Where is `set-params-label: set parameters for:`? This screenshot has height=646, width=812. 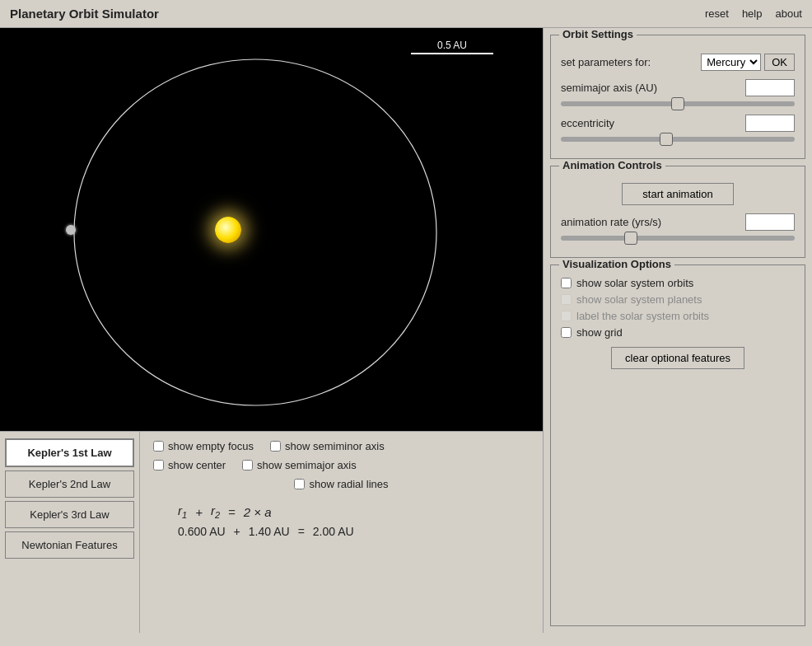
set-params-label: set parameters for: is located at coordinates (631, 63).